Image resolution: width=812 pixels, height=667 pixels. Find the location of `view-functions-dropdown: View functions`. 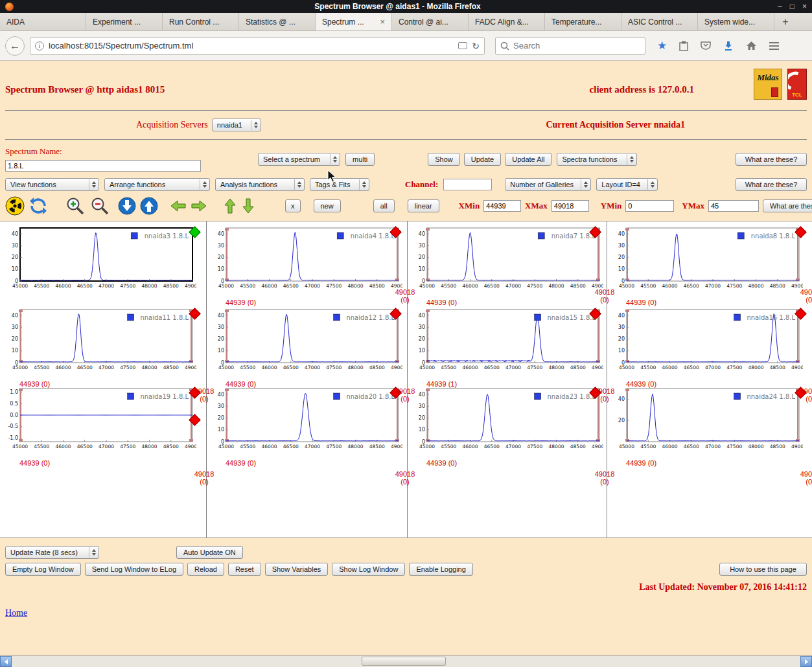

view-functions-dropdown: View functions is located at coordinates (52, 185).